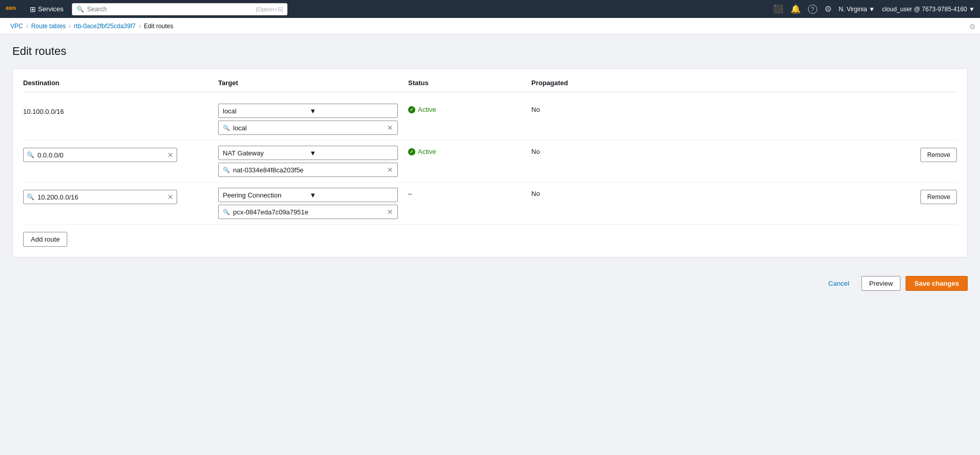 The height and width of the screenshot is (455, 980). I want to click on destination-input-3: 🔍 ✕, so click(100, 197).